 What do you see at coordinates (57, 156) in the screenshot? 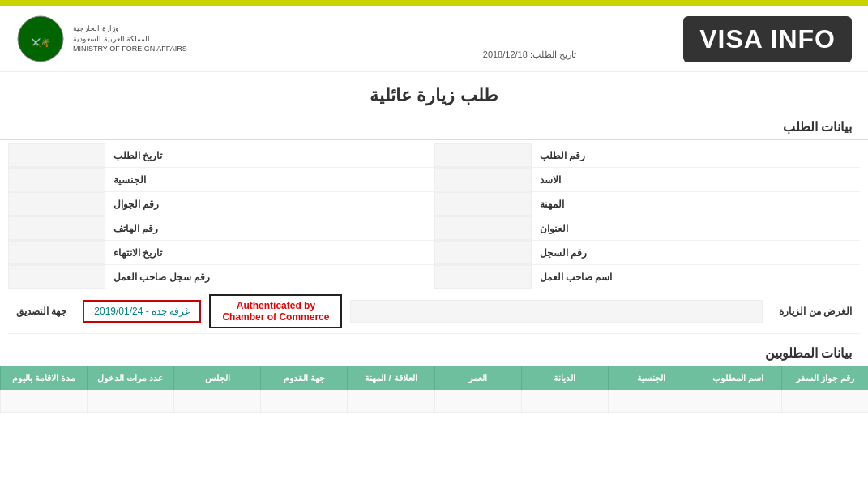
I see `value-request-date` at bounding box center [57, 156].